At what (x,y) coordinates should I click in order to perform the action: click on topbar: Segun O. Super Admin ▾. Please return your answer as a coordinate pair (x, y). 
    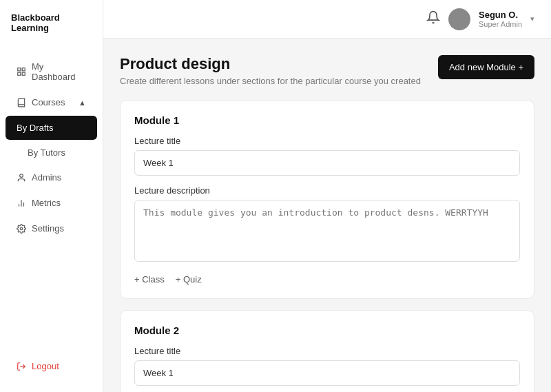
    Looking at the image, I should click on (327, 19).